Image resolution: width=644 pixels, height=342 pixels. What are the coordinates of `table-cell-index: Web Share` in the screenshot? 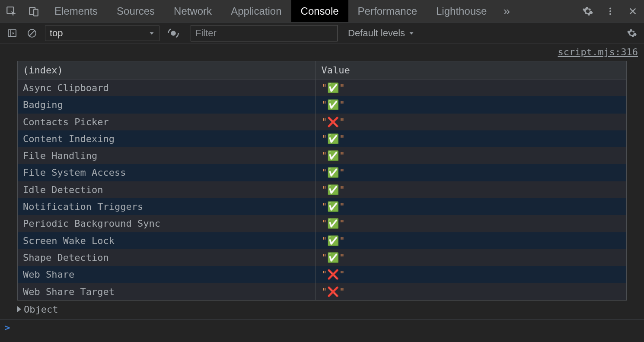 It's located at (167, 275).